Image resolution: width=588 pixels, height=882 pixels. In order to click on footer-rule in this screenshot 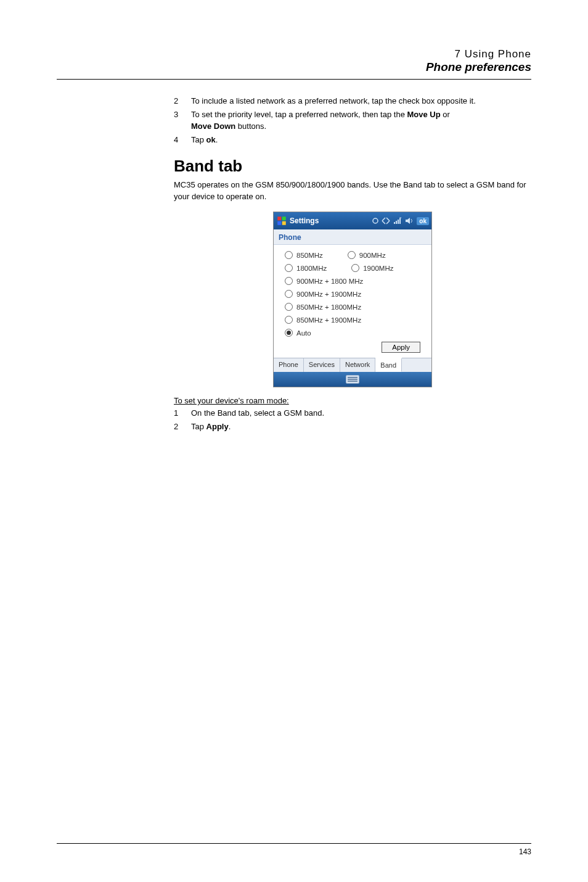, I will do `click(294, 844)`.